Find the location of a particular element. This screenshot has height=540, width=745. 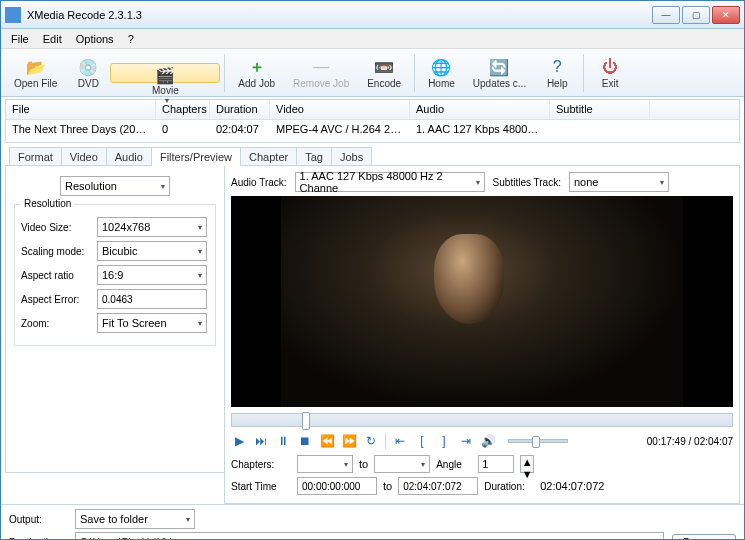

minimize-button: — is located at coordinates (666, 15).